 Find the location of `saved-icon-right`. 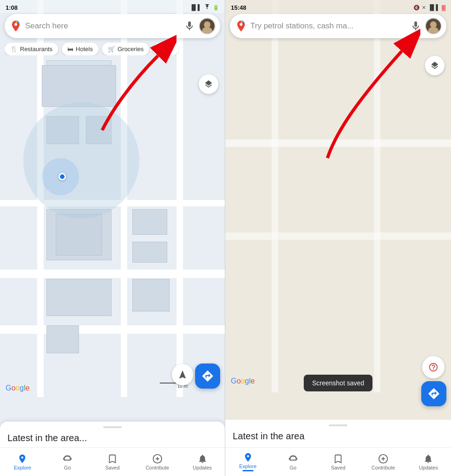

saved-icon-right is located at coordinates (338, 459).